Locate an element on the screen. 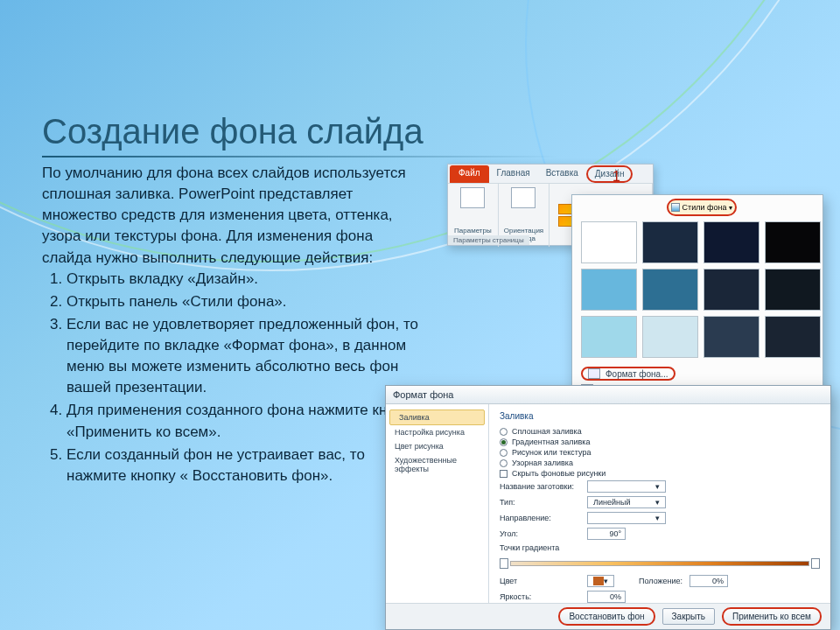 The height and width of the screenshot is (630, 840). brightness-spinner: 0% is located at coordinates (606, 597).